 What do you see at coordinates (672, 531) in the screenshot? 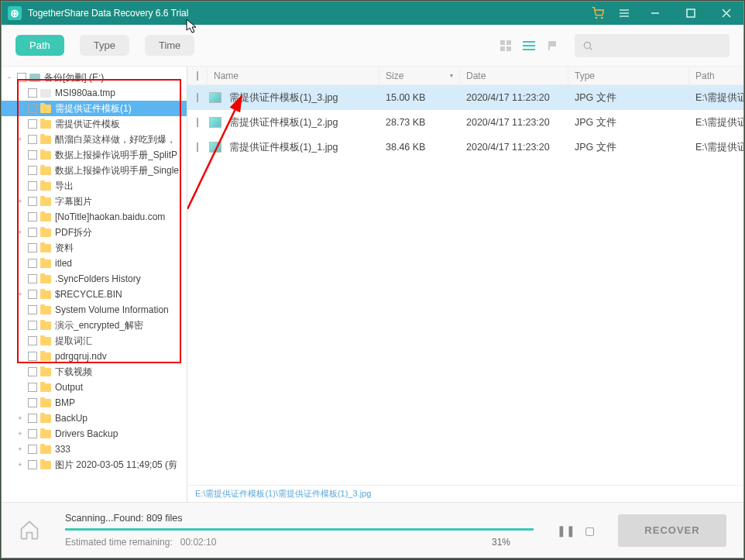
I see `recover-button: RECOVER` at bounding box center [672, 531].